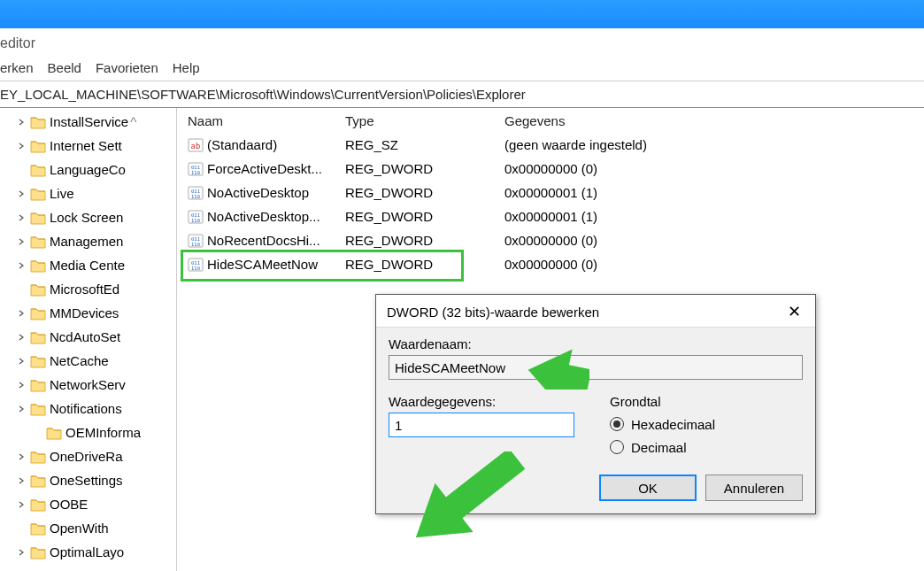 The image size is (924, 571). Describe the element at coordinates (89, 457) in the screenshot. I see `tree-item: OneDriveRa` at that location.